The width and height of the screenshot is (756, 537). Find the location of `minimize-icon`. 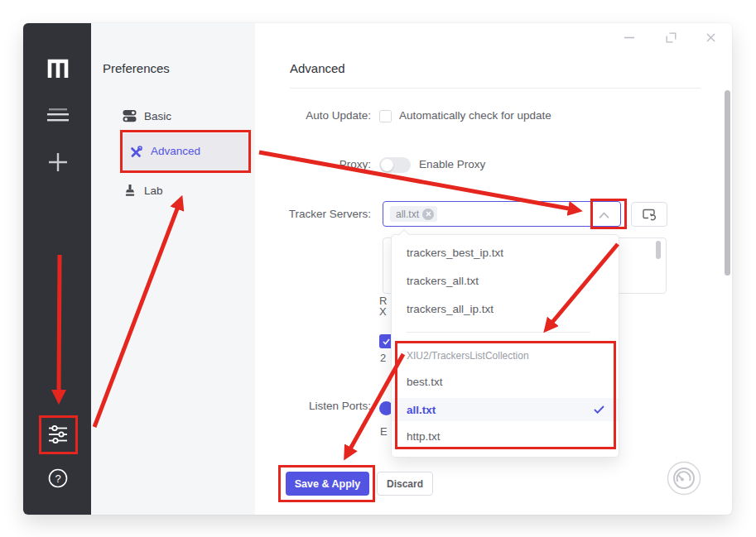

minimize-icon is located at coordinates (629, 38).